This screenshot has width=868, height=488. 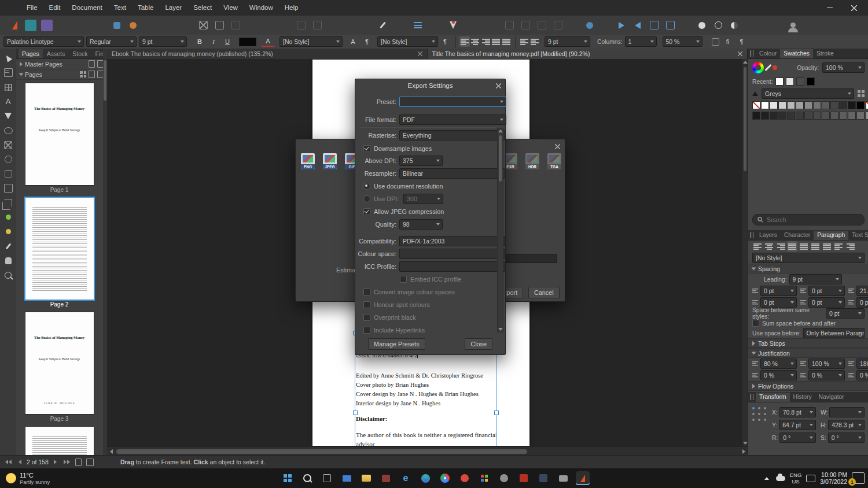 What do you see at coordinates (744, 452) in the screenshot?
I see `scroll-right-icon` at bounding box center [744, 452].